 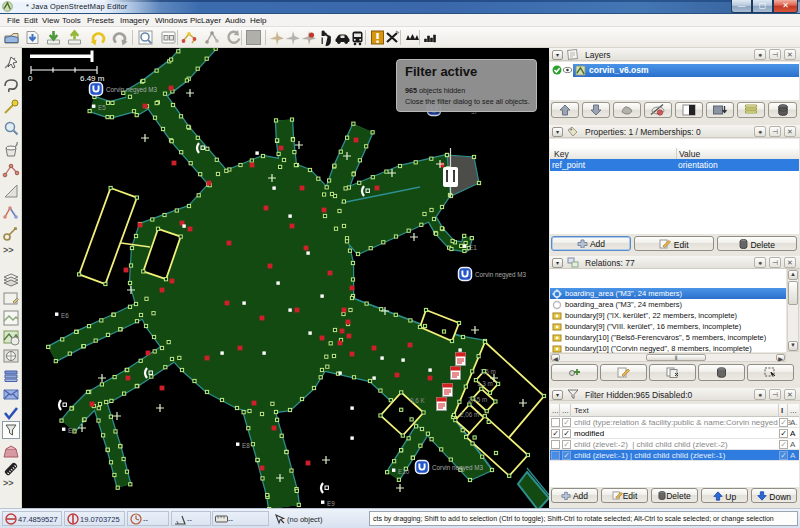 I want to click on svg-text: E10, so click(x=404, y=472).